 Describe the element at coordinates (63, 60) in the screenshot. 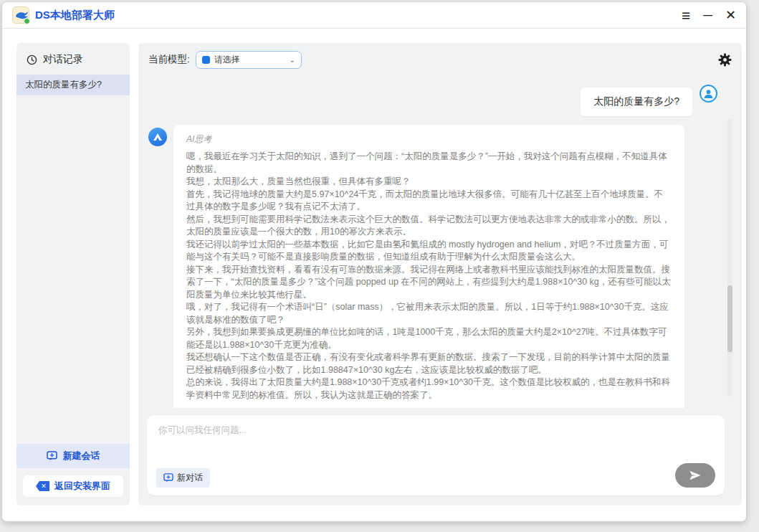

I see `history-header-label: 对话记录` at that location.